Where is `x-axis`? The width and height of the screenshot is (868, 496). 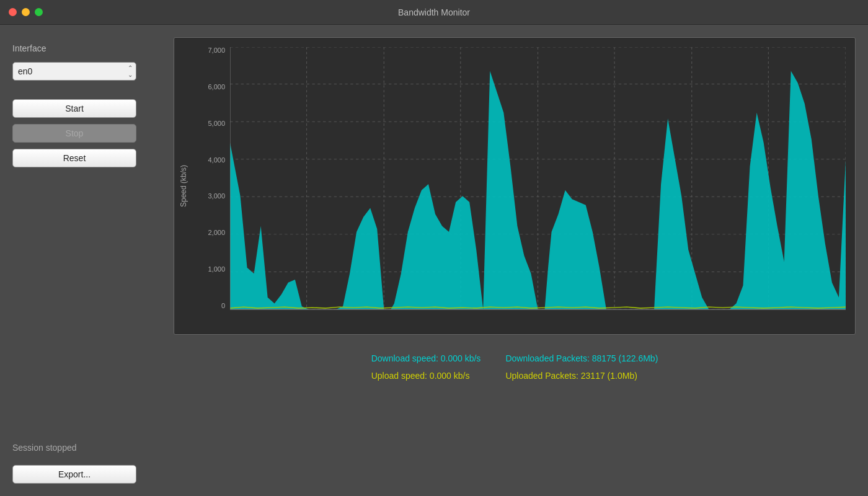
x-axis is located at coordinates (538, 317).